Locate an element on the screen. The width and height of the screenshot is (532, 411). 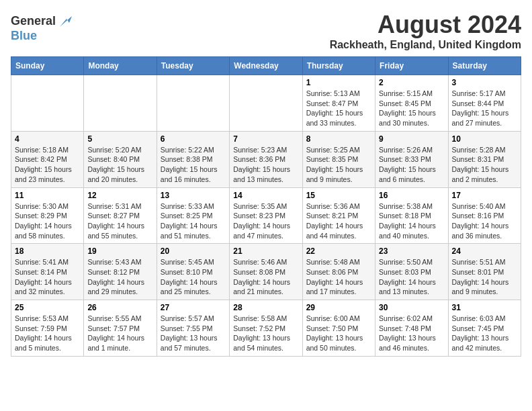
day-cell: 29Sunrise: 6:00 AM Sunset: 7:50 PM Dayli… is located at coordinates (339, 328).